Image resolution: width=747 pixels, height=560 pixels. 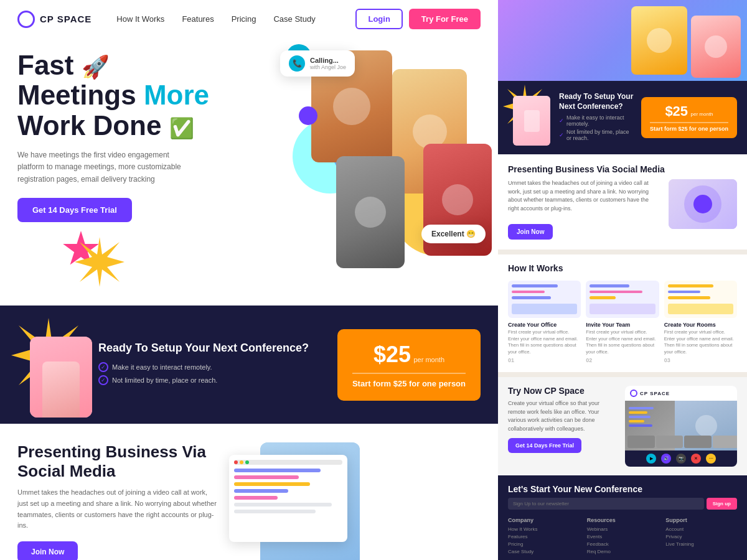 I want to click on logo: CP SPACE, so click(x=55, y=19).